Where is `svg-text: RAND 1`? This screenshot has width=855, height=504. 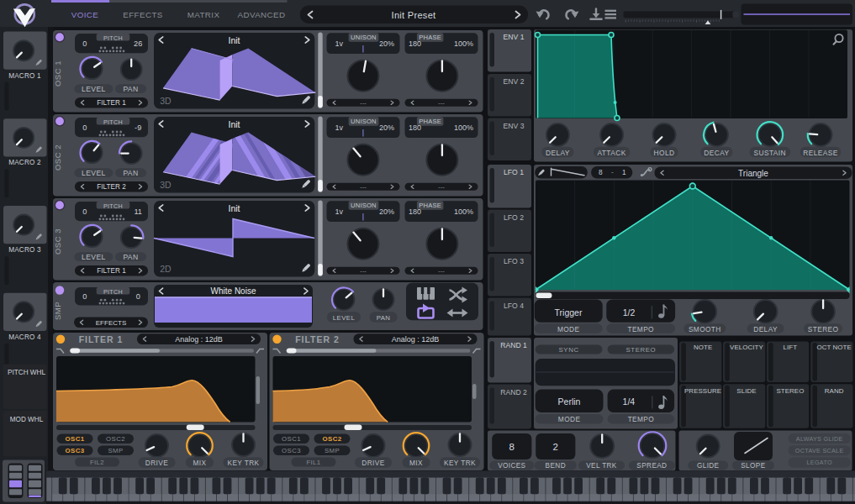 svg-text: RAND 1 is located at coordinates (514, 345).